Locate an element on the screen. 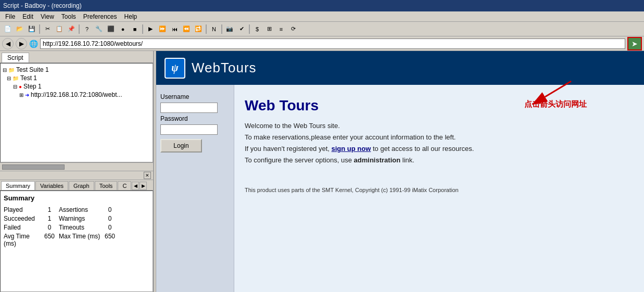  cam-btn: 📷 is located at coordinates (230, 29).